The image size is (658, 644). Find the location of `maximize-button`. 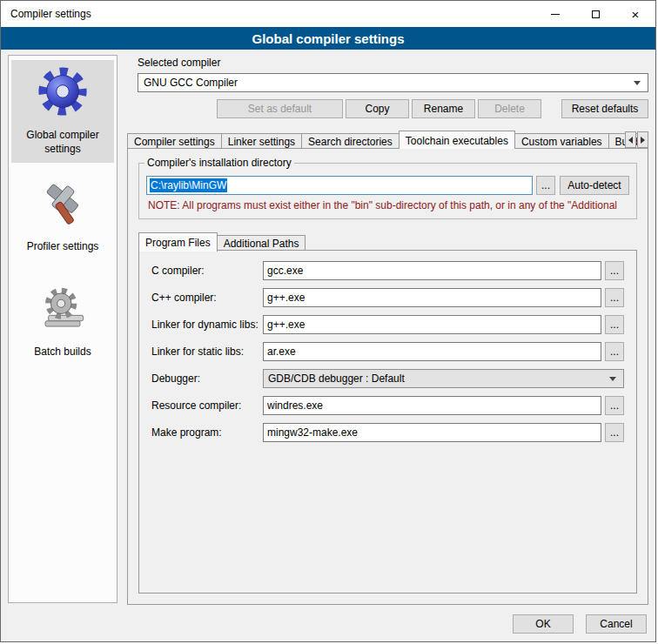

maximize-button is located at coordinates (595, 14).